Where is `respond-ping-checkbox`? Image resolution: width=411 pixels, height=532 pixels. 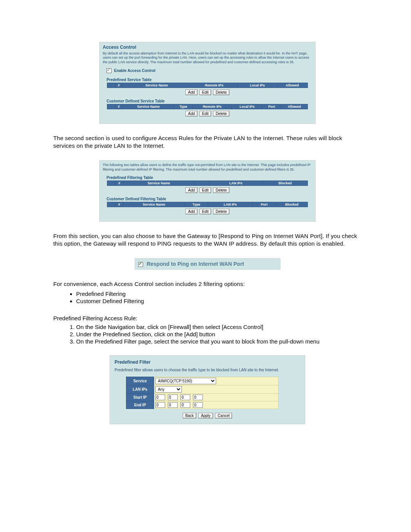
respond-ping-checkbox is located at coordinates (141, 264).